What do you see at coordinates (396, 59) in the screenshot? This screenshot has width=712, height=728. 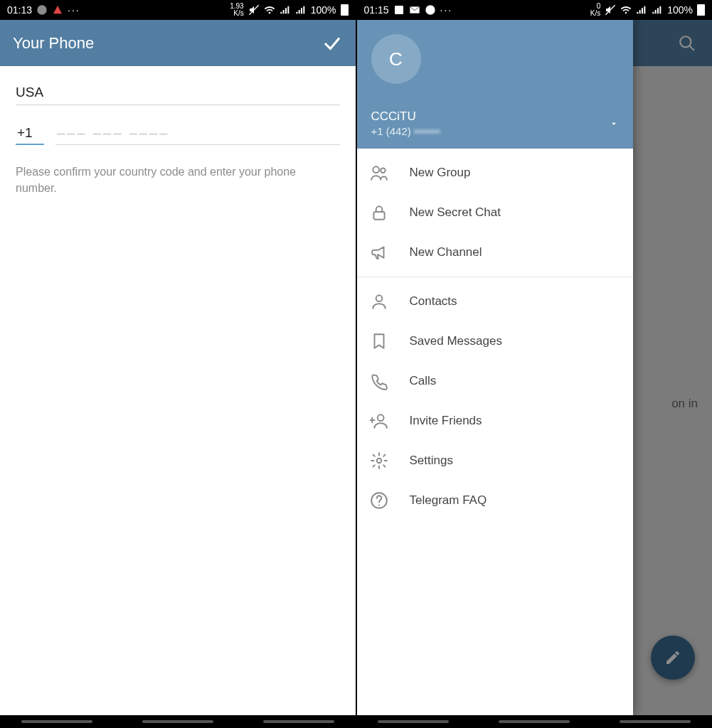 I see `avatar: C` at bounding box center [396, 59].